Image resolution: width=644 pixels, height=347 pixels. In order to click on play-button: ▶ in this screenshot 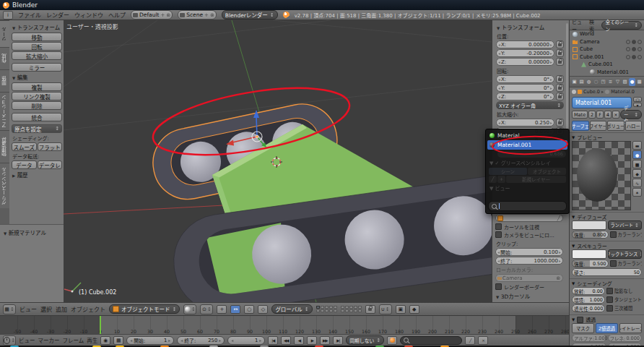, I will do `click(312, 340)`.